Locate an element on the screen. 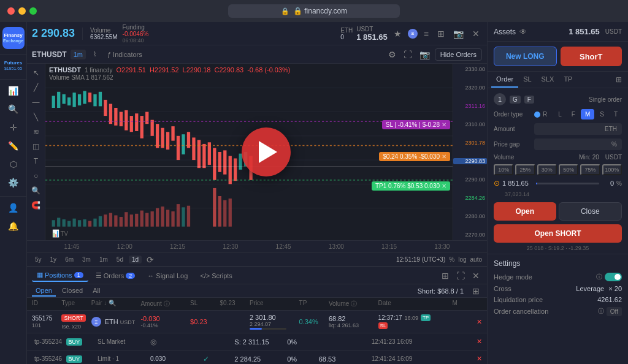  sub-tab-open: Open is located at coordinates (44, 291).